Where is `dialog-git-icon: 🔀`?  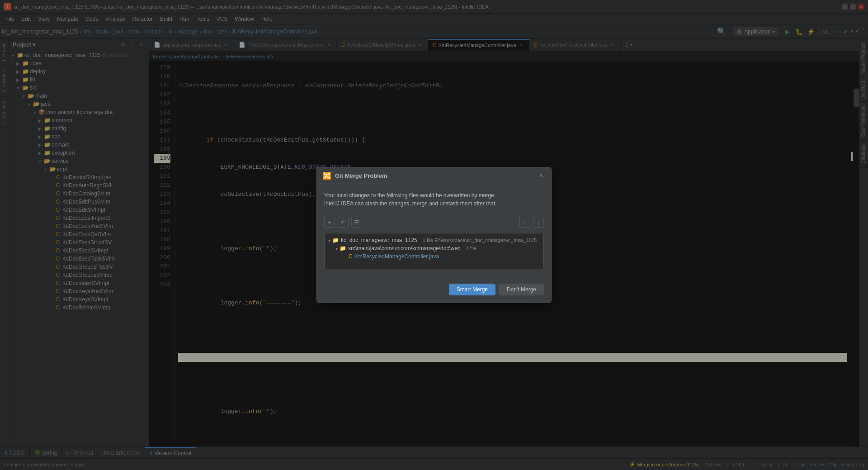
dialog-git-icon: 🔀 is located at coordinates (327, 176).